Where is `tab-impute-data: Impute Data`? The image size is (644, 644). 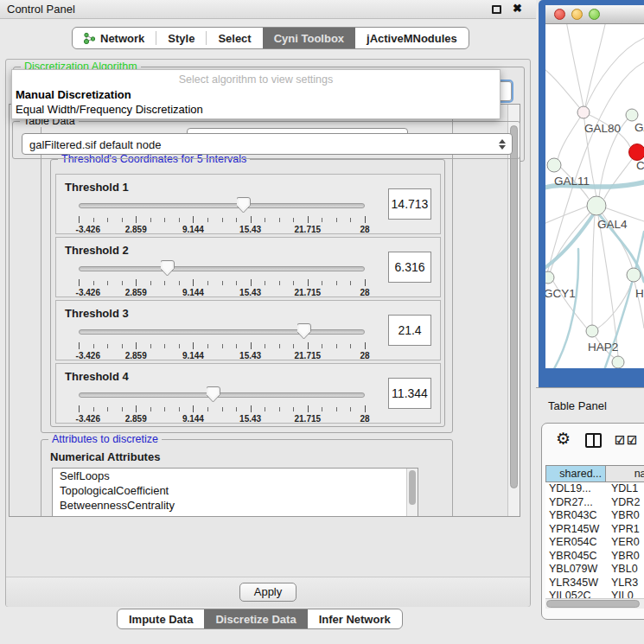
tab-impute-data: Impute Data is located at coordinates (161, 619).